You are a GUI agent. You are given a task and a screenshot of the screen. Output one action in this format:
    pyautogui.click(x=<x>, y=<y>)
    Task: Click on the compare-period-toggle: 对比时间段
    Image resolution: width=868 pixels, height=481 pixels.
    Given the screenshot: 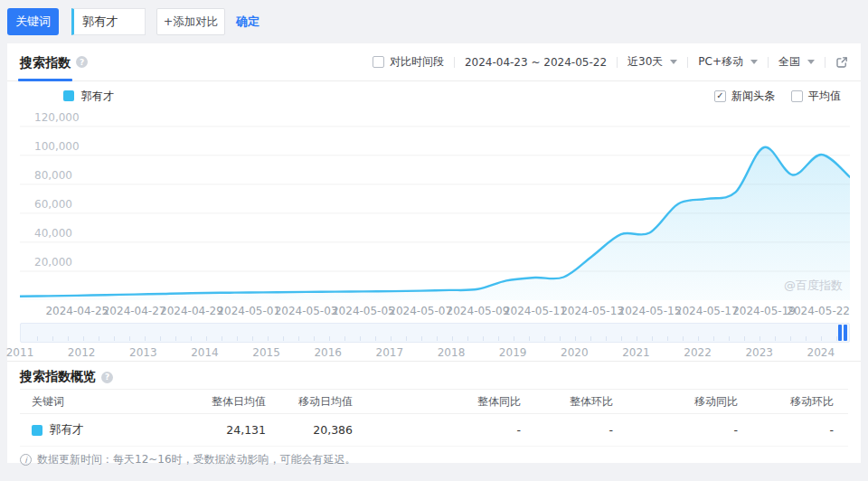 What is the action you would take?
    pyautogui.click(x=409, y=61)
    